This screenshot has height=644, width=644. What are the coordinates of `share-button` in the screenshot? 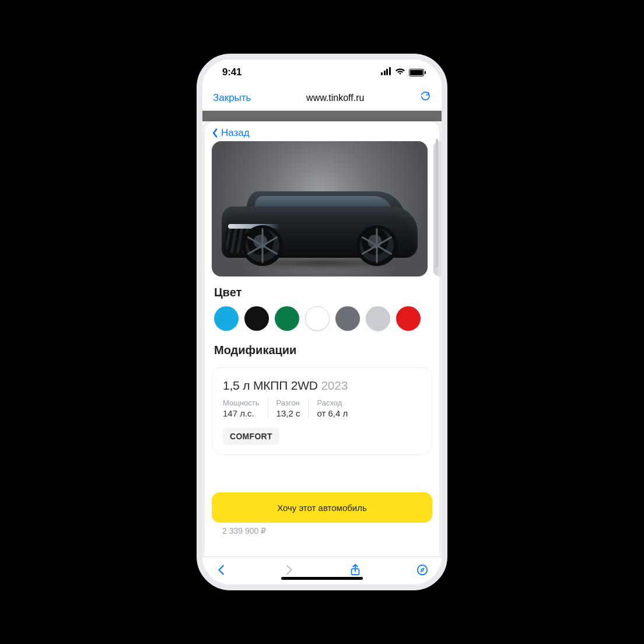 It's located at (355, 571).